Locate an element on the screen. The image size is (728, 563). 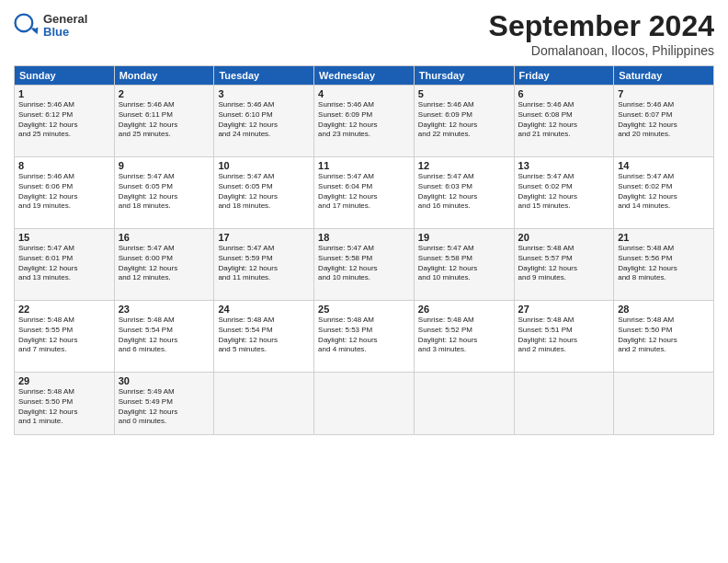
day-number: 21 is located at coordinates (664, 237).